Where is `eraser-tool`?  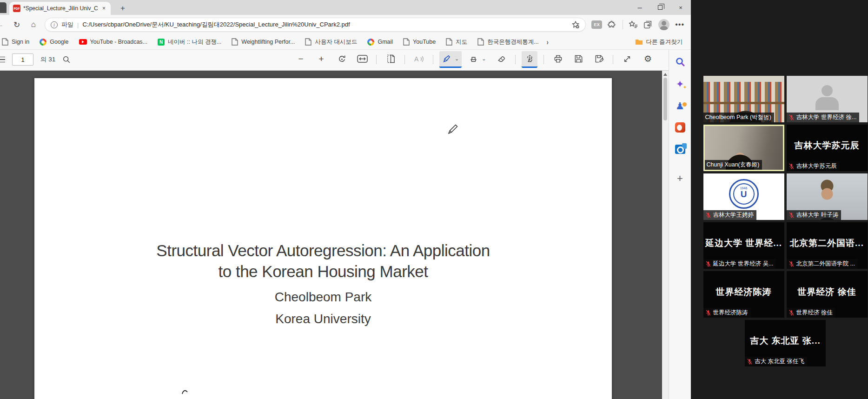 eraser-tool is located at coordinates (501, 60).